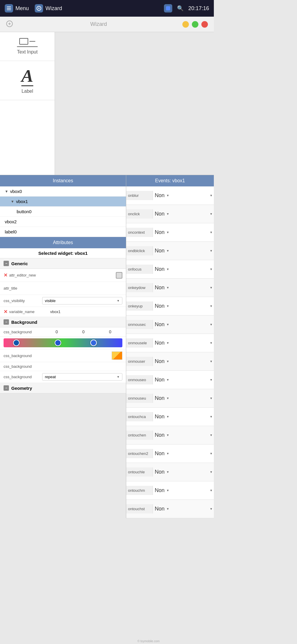  I want to click on canvas-area, so click(134, 103).